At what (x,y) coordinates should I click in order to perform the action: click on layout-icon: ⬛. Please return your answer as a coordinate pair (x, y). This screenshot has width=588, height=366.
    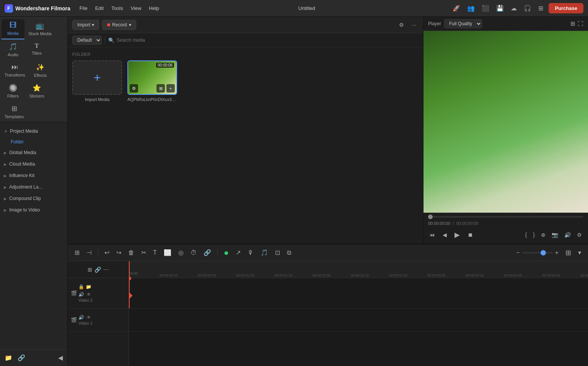
    Looking at the image, I should click on (485, 8).